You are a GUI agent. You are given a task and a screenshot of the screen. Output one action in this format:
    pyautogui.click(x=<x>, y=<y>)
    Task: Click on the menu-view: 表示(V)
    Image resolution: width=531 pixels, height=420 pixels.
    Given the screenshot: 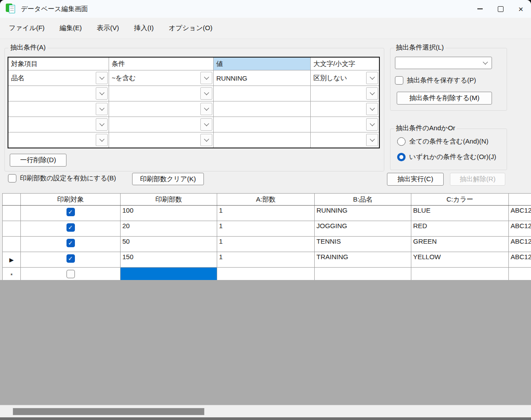 What is the action you would take?
    pyautogui.click(x=108, y=28)
    